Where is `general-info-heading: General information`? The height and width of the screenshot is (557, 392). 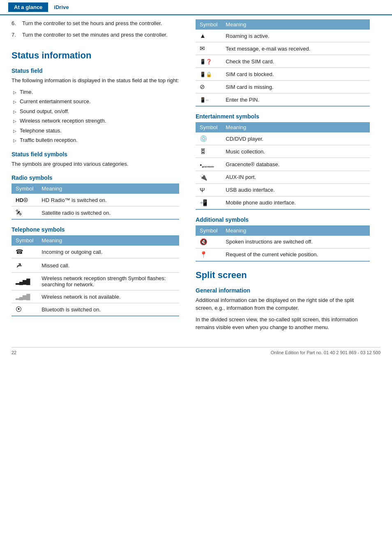
general-info-heading: General information is located at coordinates (283, 290).